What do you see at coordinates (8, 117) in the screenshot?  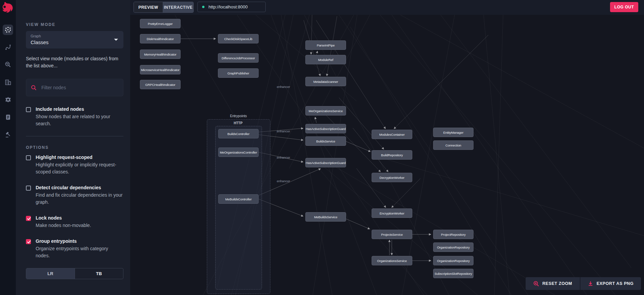 I see `rail-item-logs` at bounding box center [8, 117].